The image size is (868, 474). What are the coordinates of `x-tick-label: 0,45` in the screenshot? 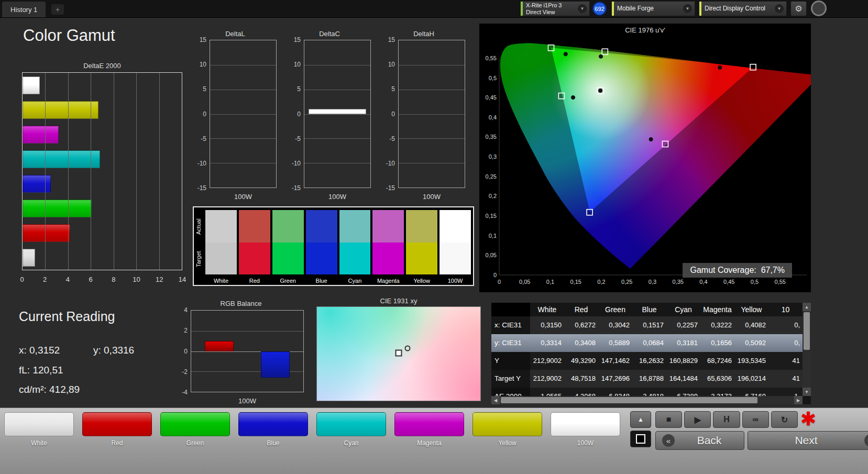 It's located at (729, 282).